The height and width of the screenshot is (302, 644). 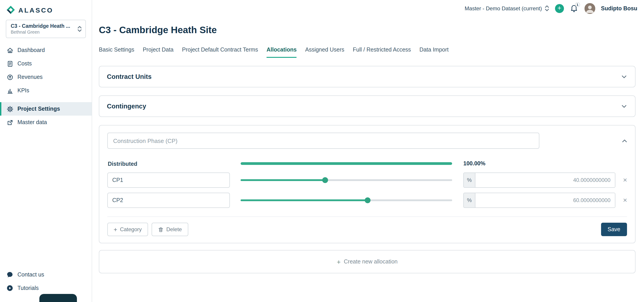 I want to click on sidebar-item-label: Master data, so click(x=32, y=122).